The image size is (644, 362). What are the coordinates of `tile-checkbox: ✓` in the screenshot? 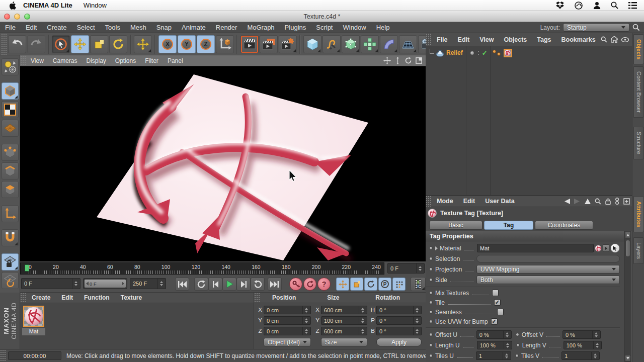 It's located at (497, 303).